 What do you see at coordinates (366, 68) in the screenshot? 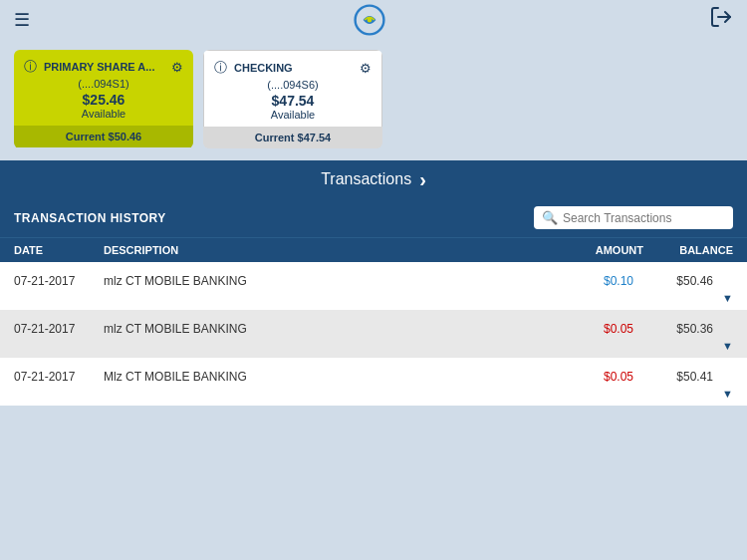
I see `settings-icon-checking: ⚙` at bounding box center [366, 68].